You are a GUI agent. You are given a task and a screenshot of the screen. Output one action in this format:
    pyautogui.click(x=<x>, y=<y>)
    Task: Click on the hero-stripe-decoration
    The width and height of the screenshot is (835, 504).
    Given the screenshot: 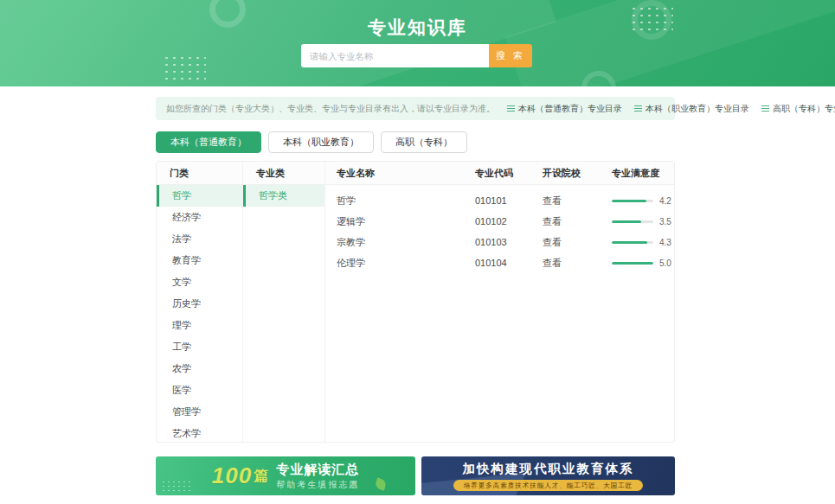 What is the action you would take?
    pyautogui.click(x=279, y=43)
    